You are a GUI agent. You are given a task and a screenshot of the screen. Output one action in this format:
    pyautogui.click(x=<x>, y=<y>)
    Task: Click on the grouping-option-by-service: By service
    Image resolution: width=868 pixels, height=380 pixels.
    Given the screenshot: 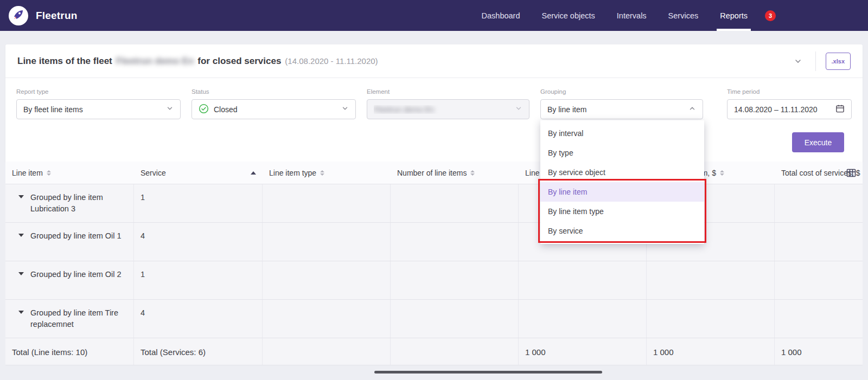 What is the action you would take?
    pyautogui.click(x=622, y=231)
    